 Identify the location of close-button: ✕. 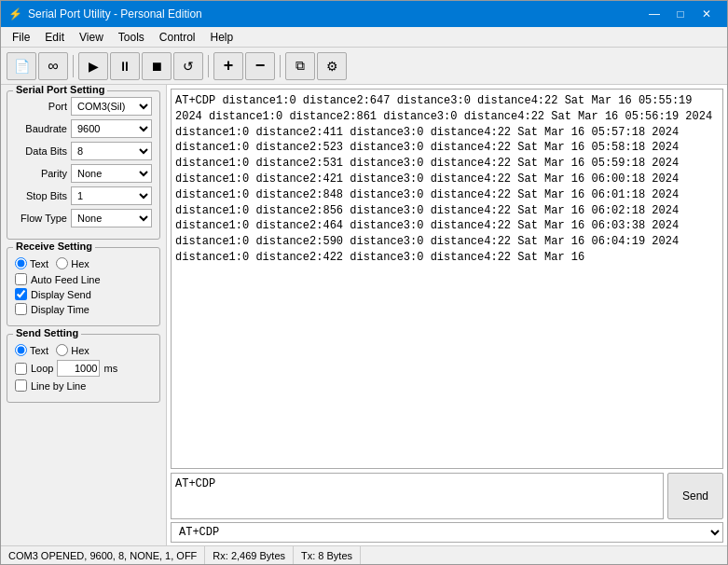
(707, 14).